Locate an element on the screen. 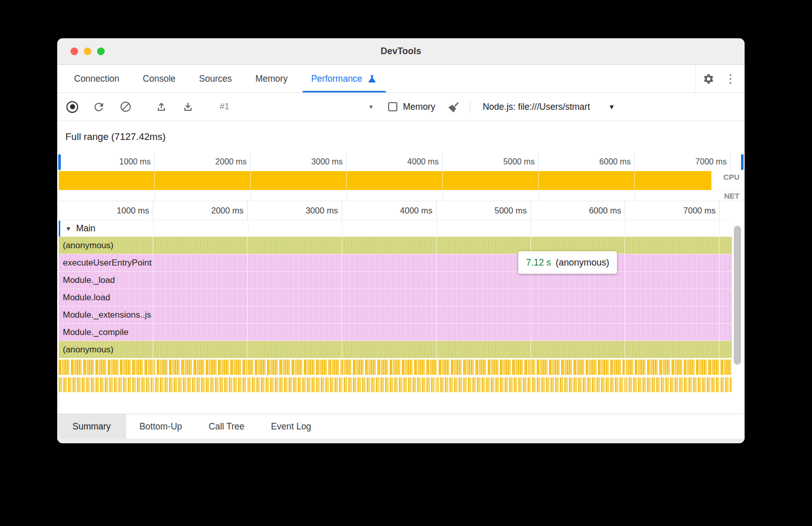 This screenshot has height=526, width=812. download-icon is located at coordinates (188, 107).